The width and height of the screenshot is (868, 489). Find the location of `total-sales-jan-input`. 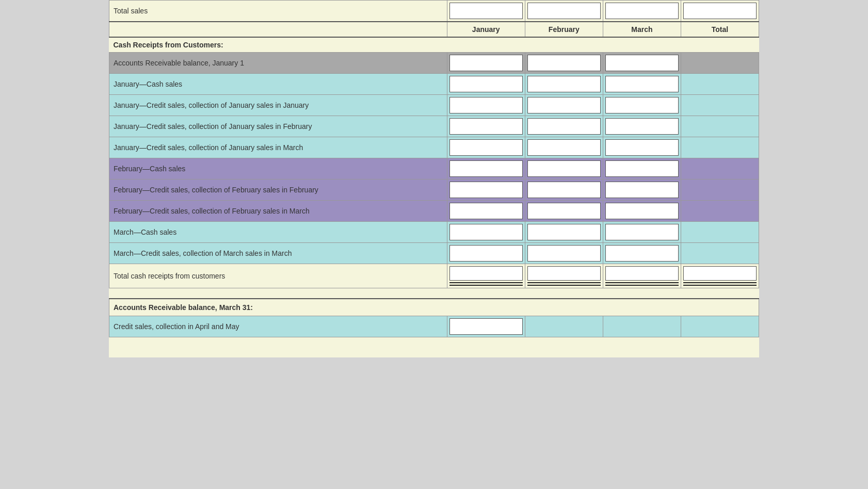

total-sales-jan-input is located at coordinates (486, 11).